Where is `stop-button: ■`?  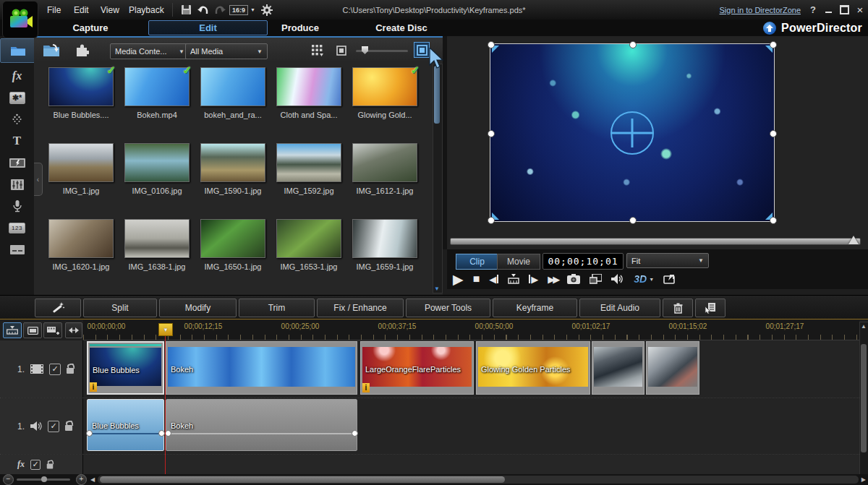
stop-button: ■ is located at coordinates (477, 279).